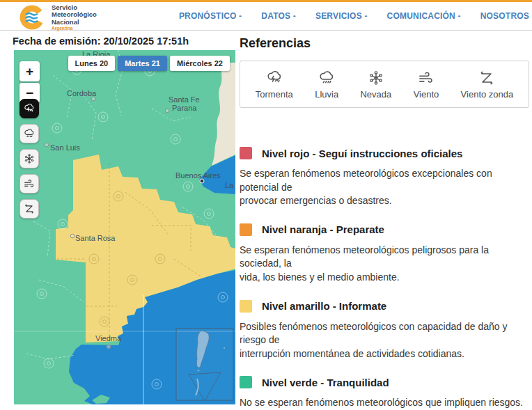  Describe the element at coordinates (274, 95) in the screenshot. I see `legend-label: Tormenta` at that location.